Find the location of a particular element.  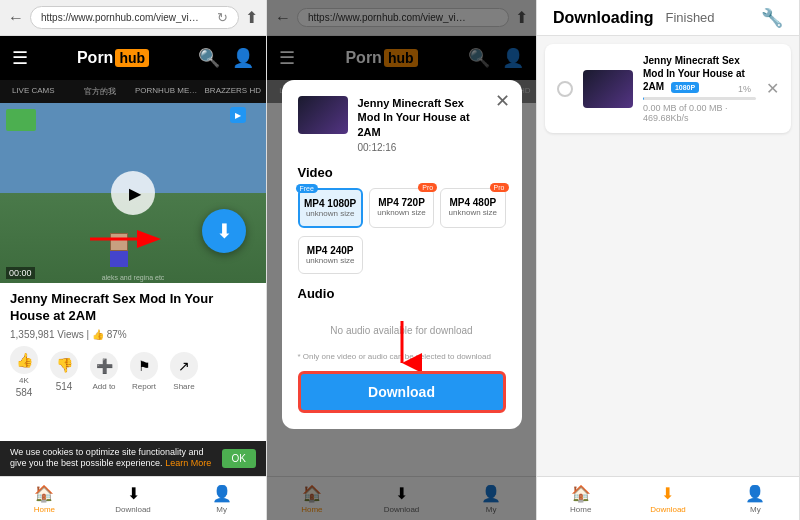

format-quality-1080p: MP4 1080P is located at coordinates (330, 204).